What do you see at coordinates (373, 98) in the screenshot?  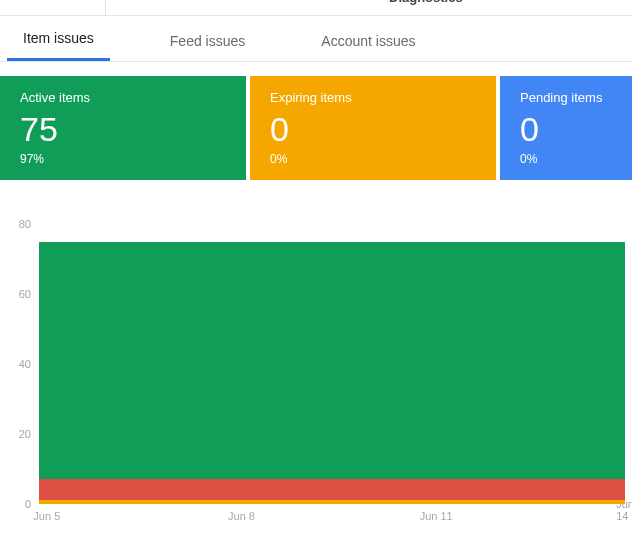 I see `card-label: Expiring items` at bounding box center [373, 98].